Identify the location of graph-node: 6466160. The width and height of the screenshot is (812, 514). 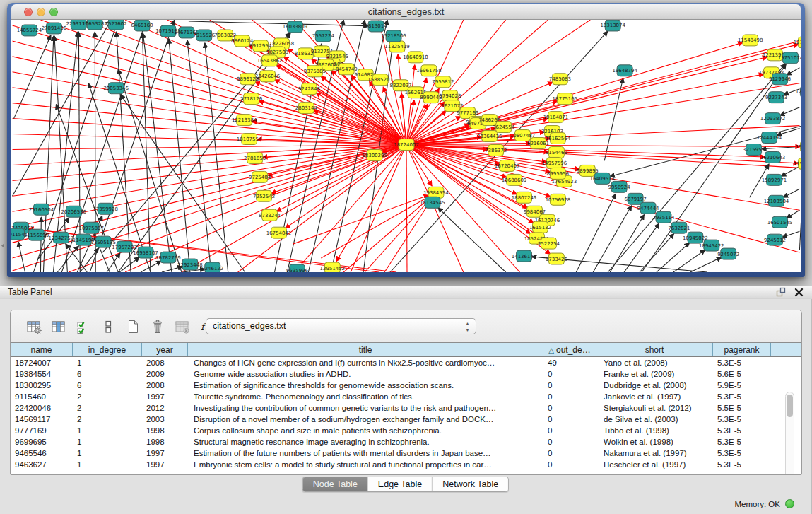
(143, 25).